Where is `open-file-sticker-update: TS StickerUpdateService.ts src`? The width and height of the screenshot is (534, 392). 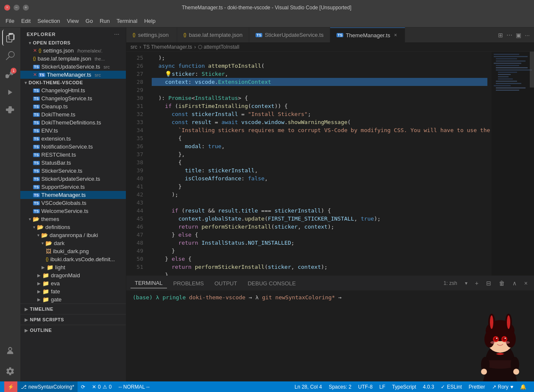
open-file-sticker-update: TS StickerUpdateService.ts src is located at coordinates (73, 67).